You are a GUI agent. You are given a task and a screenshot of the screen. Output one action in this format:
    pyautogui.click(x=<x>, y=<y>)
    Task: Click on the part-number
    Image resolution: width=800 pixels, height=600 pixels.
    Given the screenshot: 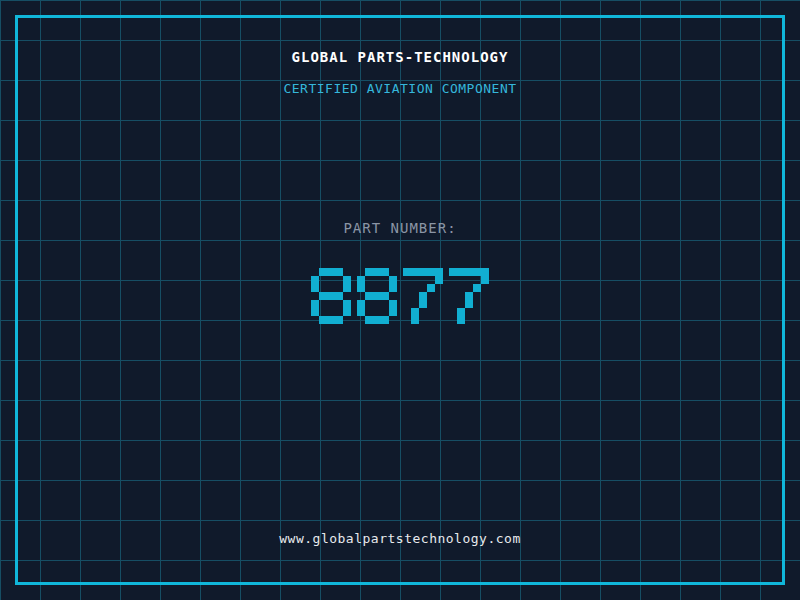 What is the action you would take?
    pyautogui.click(x=400, y=296)
    